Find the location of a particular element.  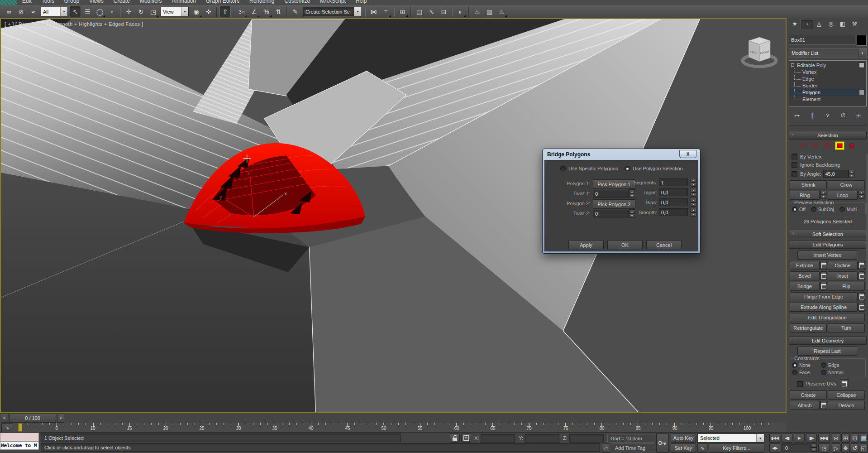

menu-group: Group is located at coordinates (72, 3).